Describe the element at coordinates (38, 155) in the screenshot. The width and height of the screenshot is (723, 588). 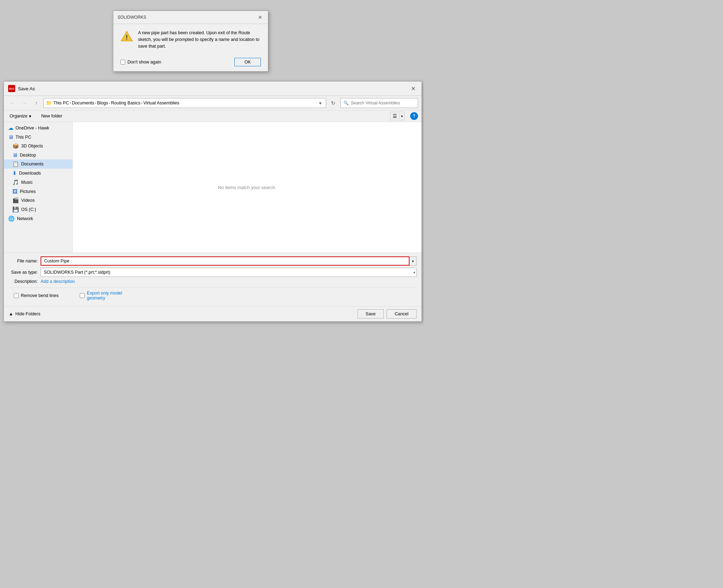
I see `sidebar-item-desktop: 🖥 Desktop` at that location.